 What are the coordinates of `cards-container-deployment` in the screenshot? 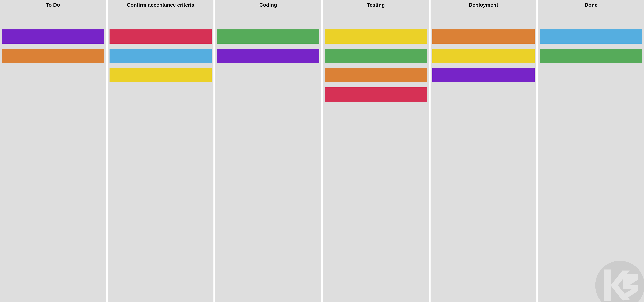 It's located at (484, 56).